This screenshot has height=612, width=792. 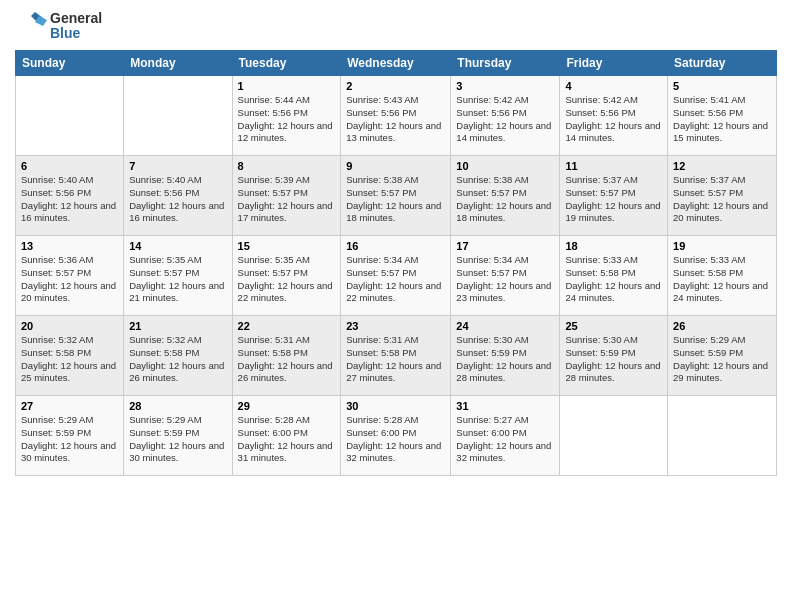 What do you see at coordinates (722, 356) in the screenshot?
I see `day-cell: 26Sunrise: 5:29 AMSunset: 5:59 PMDayligh…` at bounding box center [722, 356].